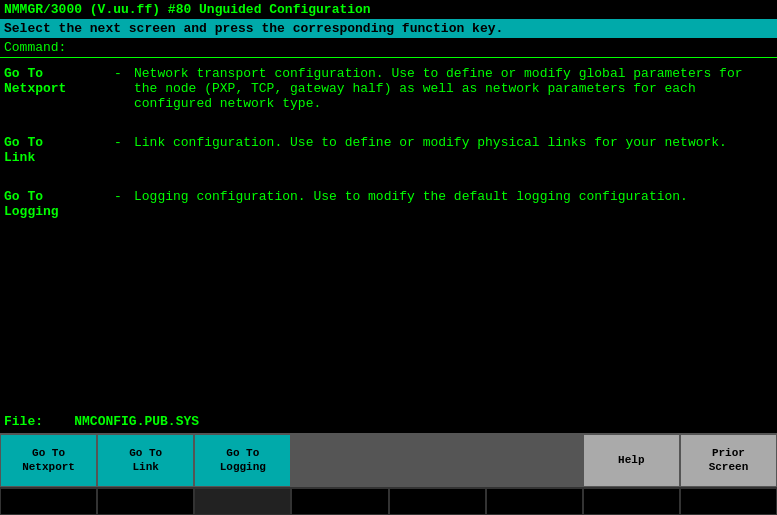 The height and width of the screenshot is (515, 777). Describe the element at coordinates (59, 142) in the screenshot. I see `goto-link-line1: Go To` at that location.